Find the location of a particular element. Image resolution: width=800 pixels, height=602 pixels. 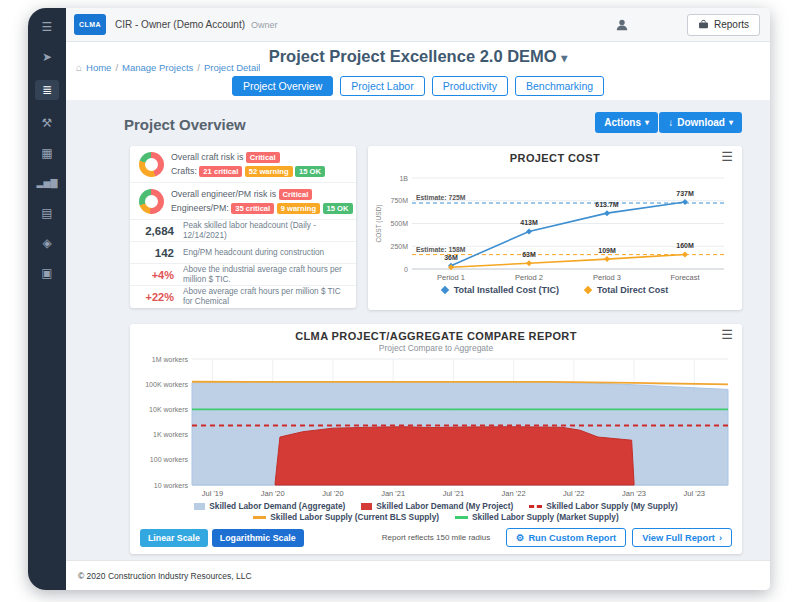

compare-legend-row-1: Skilled Labor Demand (Aggregate)Skilled … is located at coordinates (436, 506).